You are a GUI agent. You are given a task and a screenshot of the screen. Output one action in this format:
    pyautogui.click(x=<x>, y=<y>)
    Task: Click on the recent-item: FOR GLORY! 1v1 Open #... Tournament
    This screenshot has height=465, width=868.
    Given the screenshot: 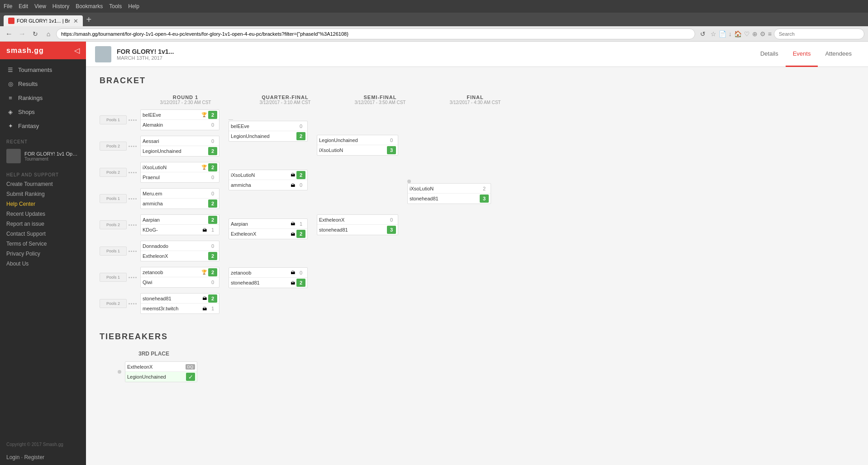 What is the action you would take?
    pyautogui.click(x=43, y=156)
    